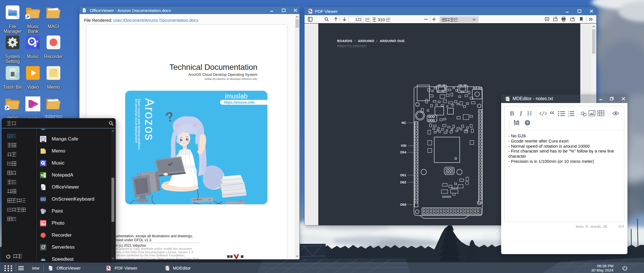 This screenshot has width=644, height=273. I want to click on svg-text: D62, so click(403, 182).